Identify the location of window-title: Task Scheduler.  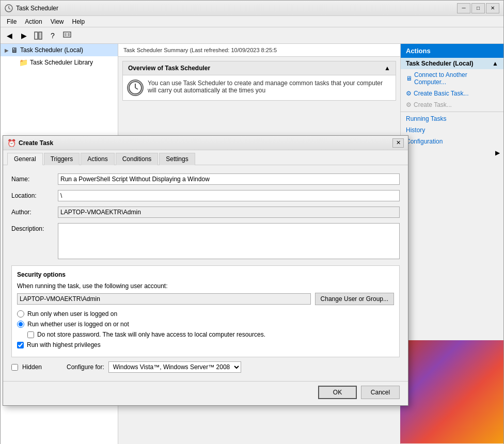
(237, 8).